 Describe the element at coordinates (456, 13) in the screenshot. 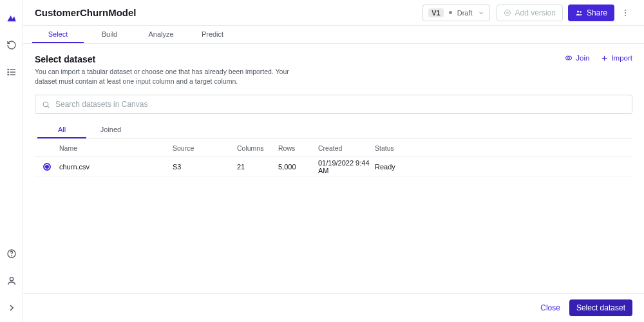

I see `version-selector: V1 Draft` at that location.